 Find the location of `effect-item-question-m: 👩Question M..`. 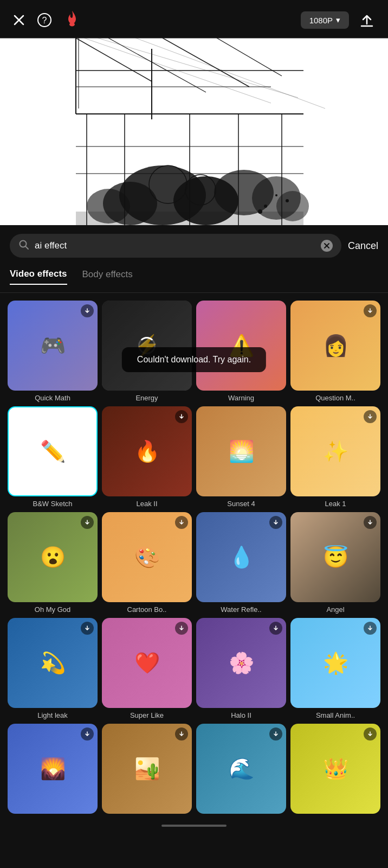

effect-item-question-m: 👩Question M.. is located at coordinates (335, 352).